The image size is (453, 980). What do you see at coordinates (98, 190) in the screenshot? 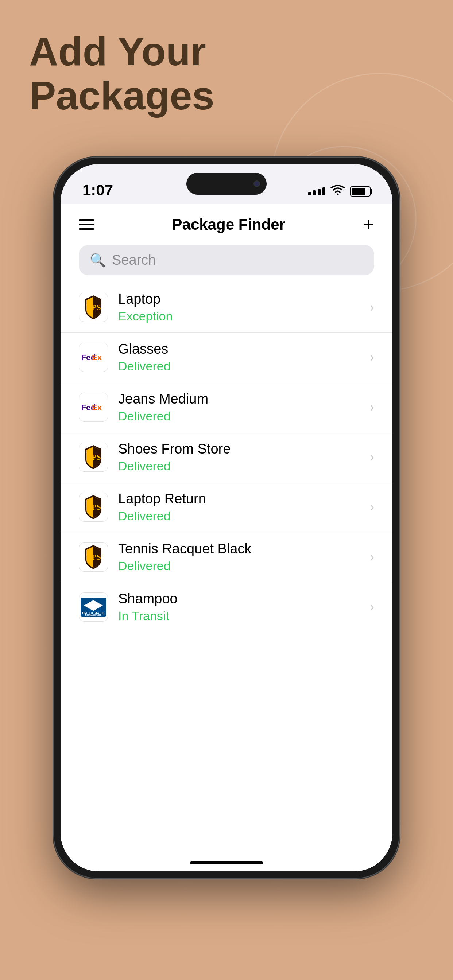
I see `status-time: 1:07` at bounding box center [98, 190].